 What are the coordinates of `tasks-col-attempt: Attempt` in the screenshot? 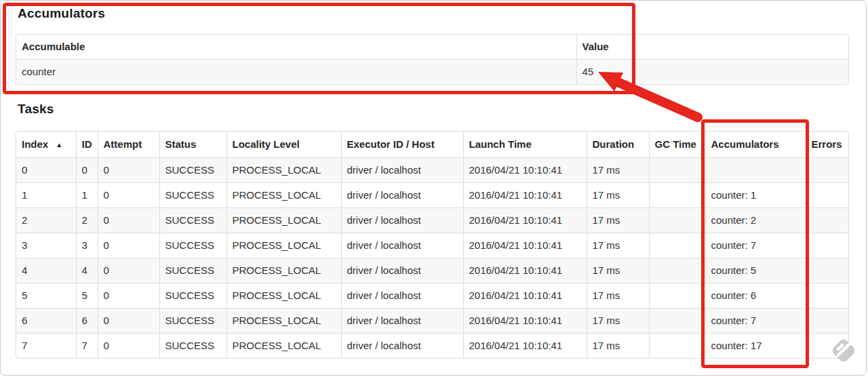 It's located at (129, 144).